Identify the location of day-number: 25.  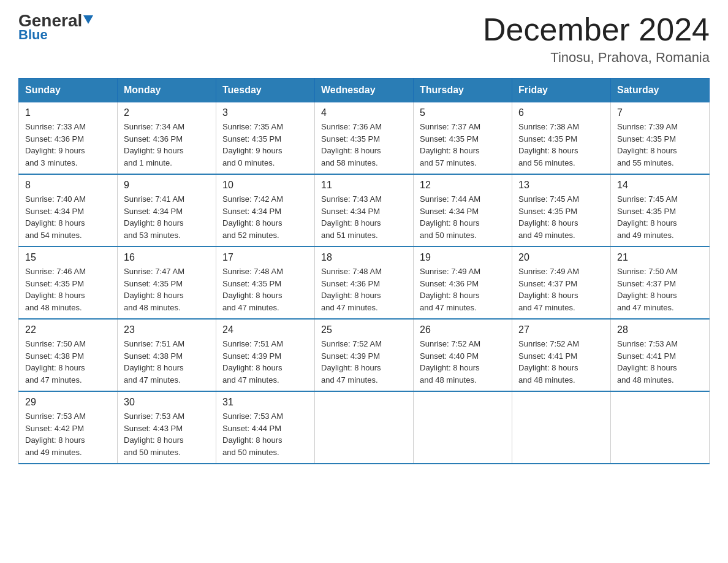
(364, 330).